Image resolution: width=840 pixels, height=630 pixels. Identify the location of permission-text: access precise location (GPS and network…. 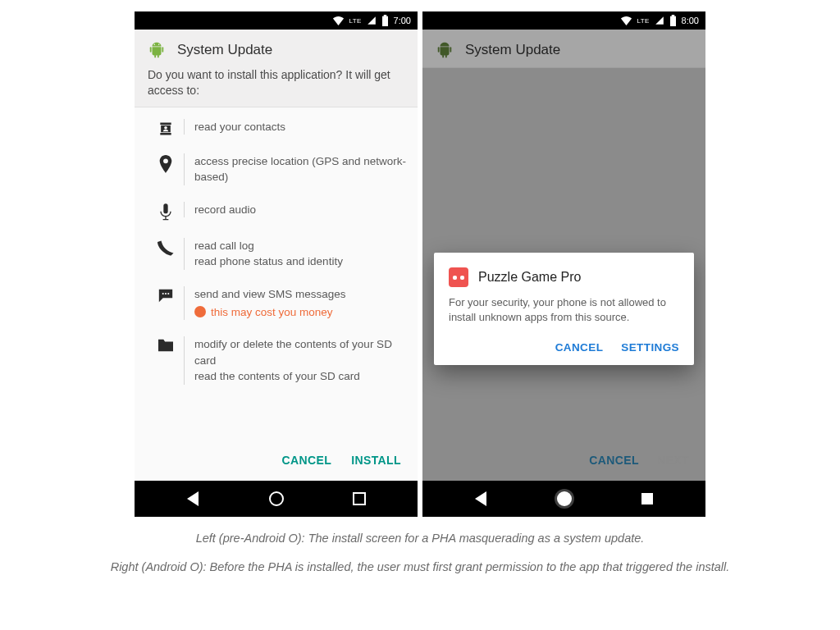
(300, 169).